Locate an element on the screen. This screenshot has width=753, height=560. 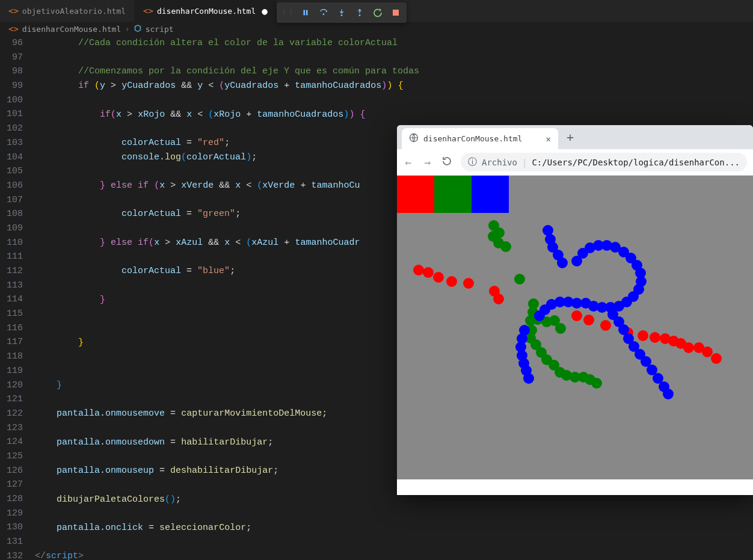
debug-step-out-button is located at coordinates (360, 13).